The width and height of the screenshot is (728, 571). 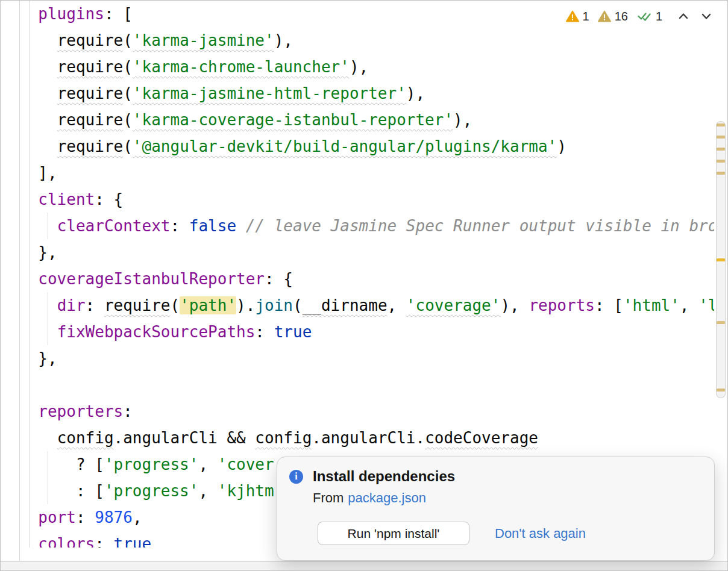 I want to click on code-token: clearContext, so click(x=114, y=226).